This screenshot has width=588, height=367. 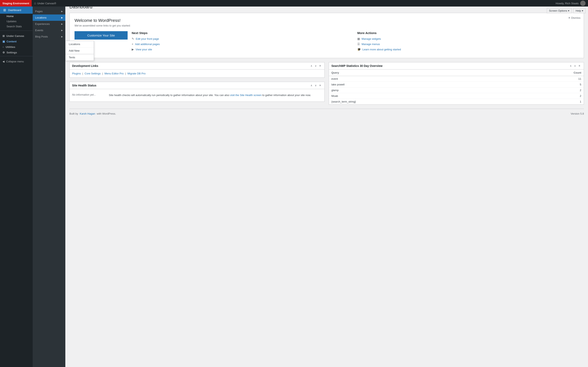 What do you see at coordinates (456, 90) in the screenshot?
I see `table-row: glamp2` at bounding box center [456, 90].